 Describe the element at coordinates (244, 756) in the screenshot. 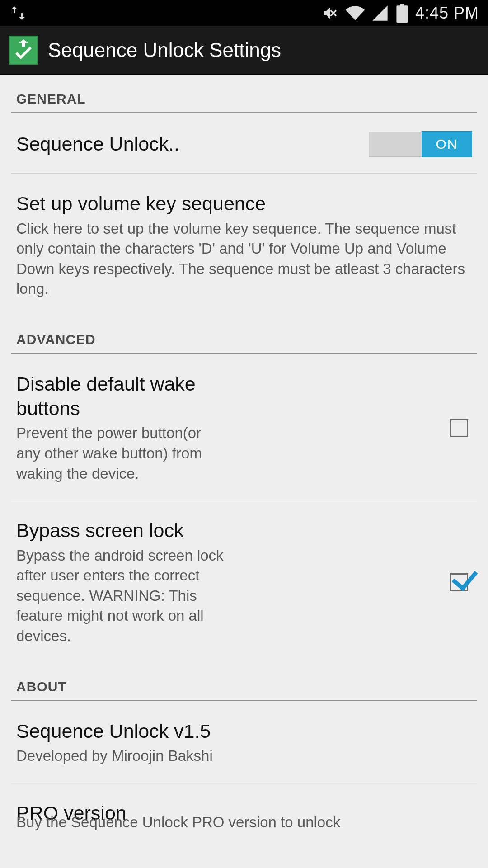

I see `pref-summary: Developed by Miroojin Bakshi` at that location.